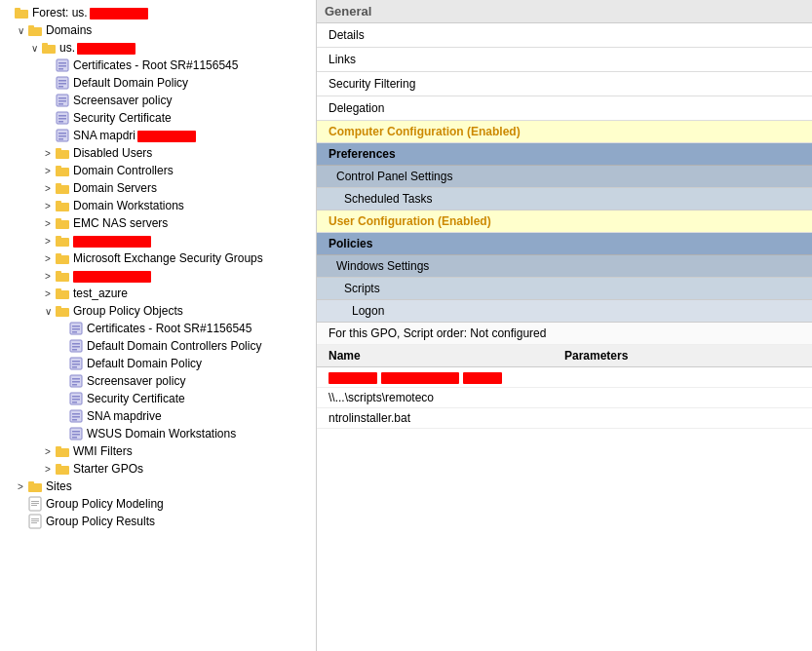 This screenshot has width=812, height=651. Describe the element at coordinates (158, 135) in the screenshot. I see `tree-item-sna-redacted: SNA mapdri` at that location.